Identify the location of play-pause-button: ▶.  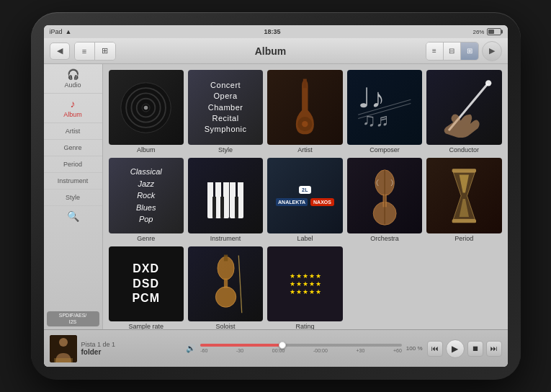
(455, 349).